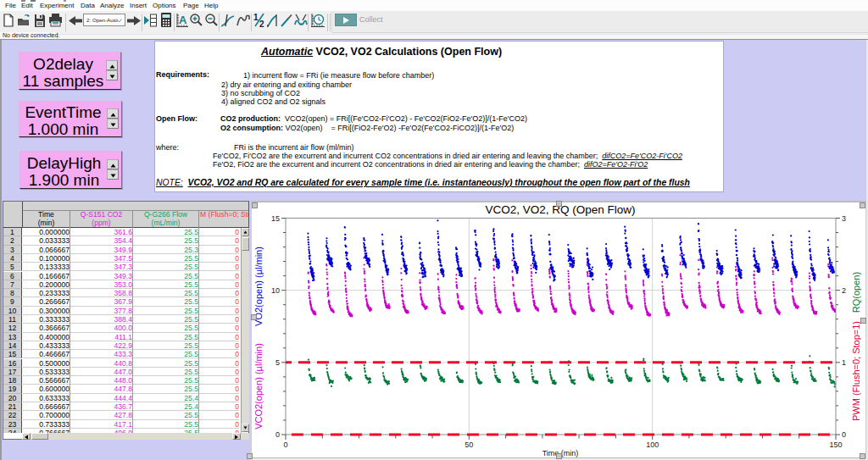 The width and height of the screenshot is (868, 460). What do you see at coordinates (844, 363) in the screenshot?
I see `svg-text: 1` at bounding box center [844, 363].